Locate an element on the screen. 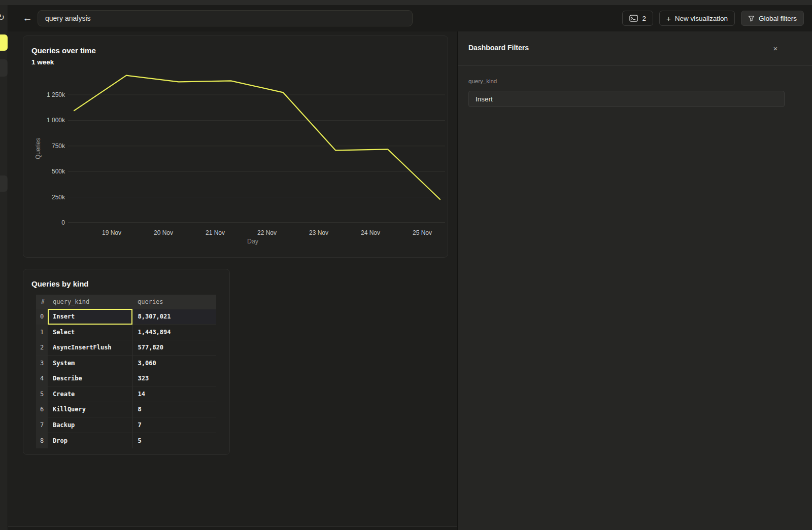 Image resolution: width=812 pixels, height=530 pixels. sidebar-item-active is located at coordinates (4, 43).